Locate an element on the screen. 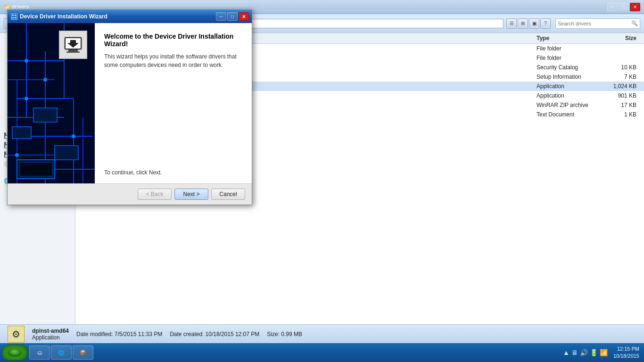  file-type-cell: WinRAR ZIP archive is located at coordinates (570, 105).